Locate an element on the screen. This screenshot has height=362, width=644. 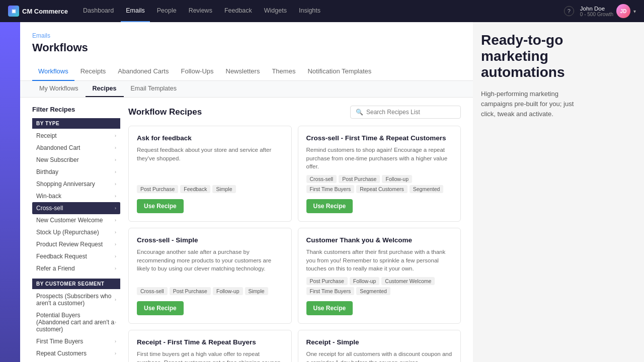
filter-title: Filter Recipes is located at coordinates (76, 110).